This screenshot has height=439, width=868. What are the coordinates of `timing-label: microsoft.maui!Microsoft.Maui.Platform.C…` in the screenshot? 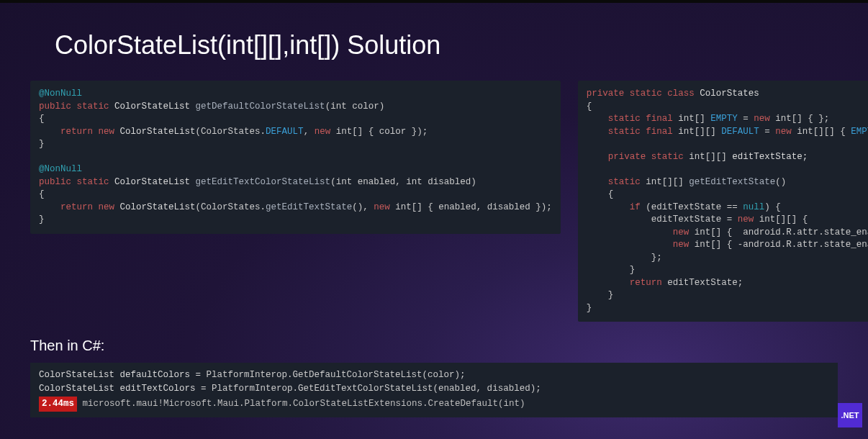 It's located at (301, 404).